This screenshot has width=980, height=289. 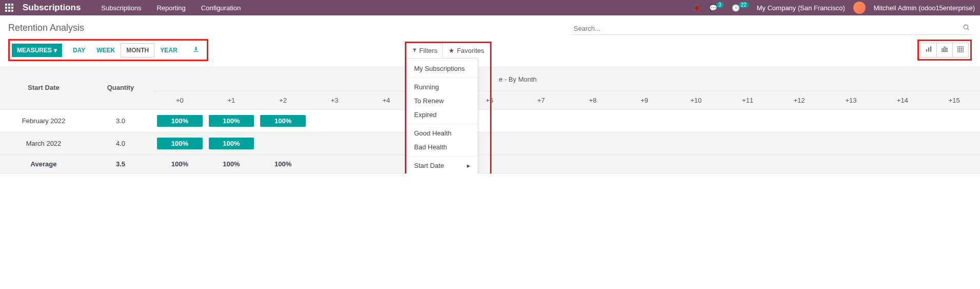 What do you see at coordinates (283, 100) in the screenshot?
I see `col-offset: +2` at bounding box center [283, 100].